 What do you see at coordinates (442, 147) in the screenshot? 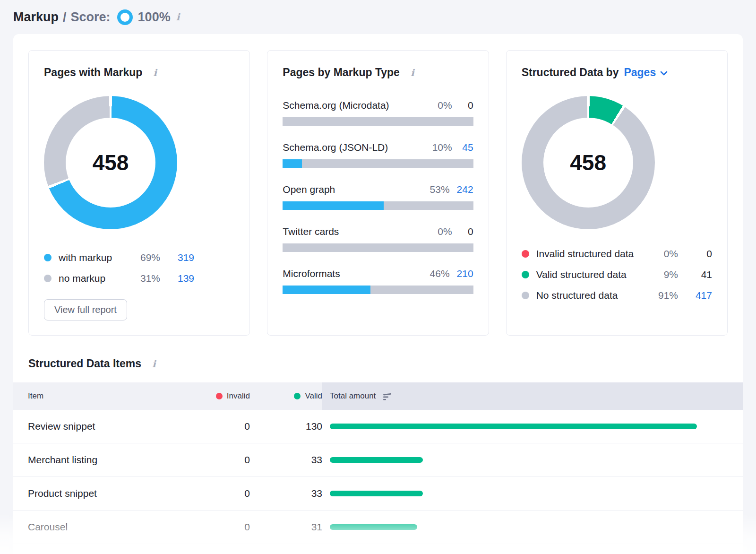
I see `markup-type-percent: 10%` at bounding box center [442, 147].